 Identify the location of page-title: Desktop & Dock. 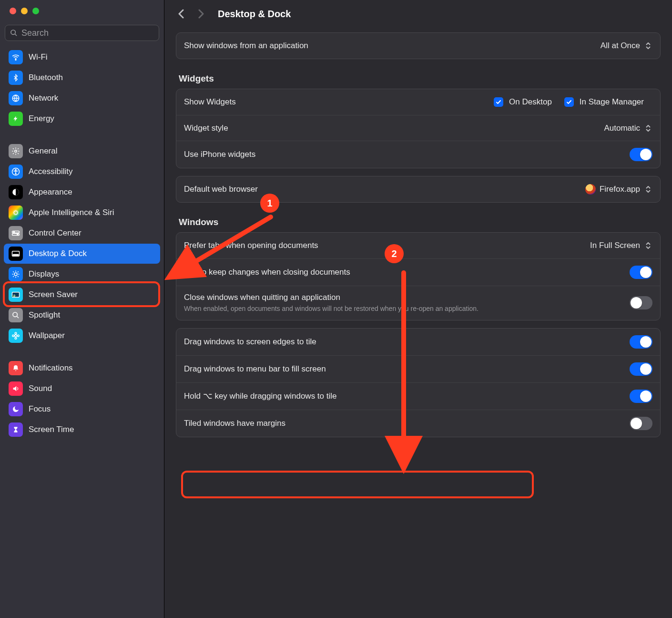
(255, 14).